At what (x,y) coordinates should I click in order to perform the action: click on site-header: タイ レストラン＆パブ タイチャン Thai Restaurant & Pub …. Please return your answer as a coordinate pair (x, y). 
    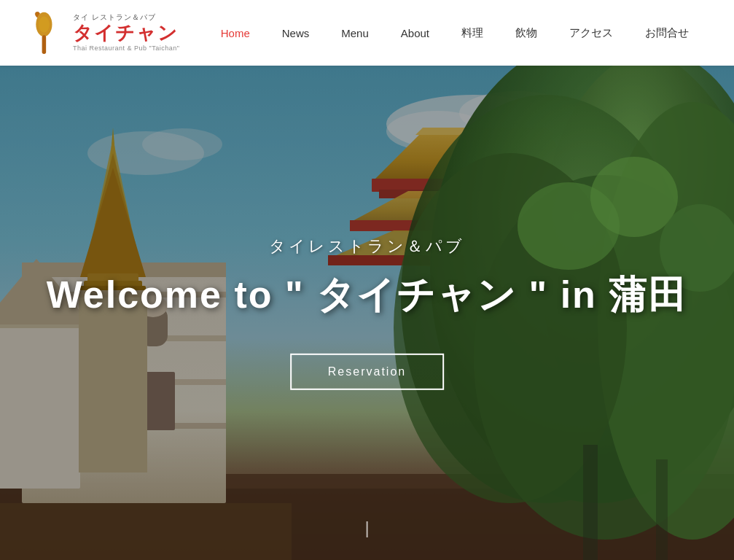
    Looking at the image, I should click on (367, 33).